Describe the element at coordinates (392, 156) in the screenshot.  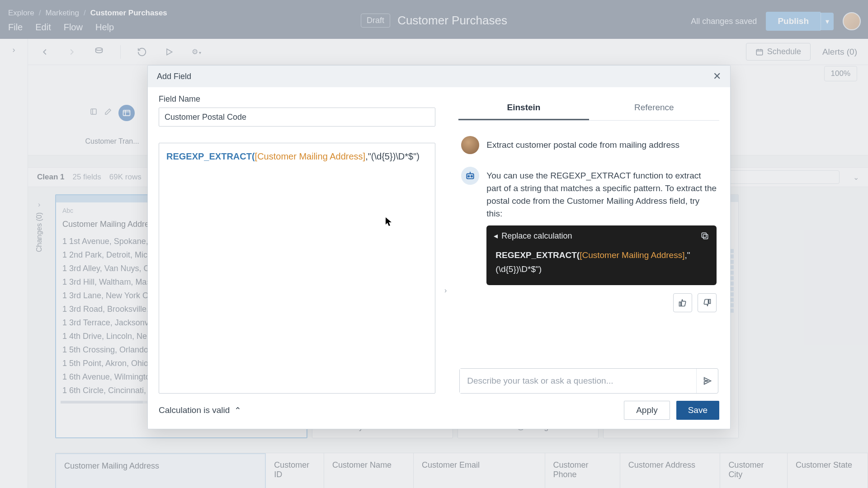
I see `calc-pattern: ,"(\d{5})\D*$")` at that location.